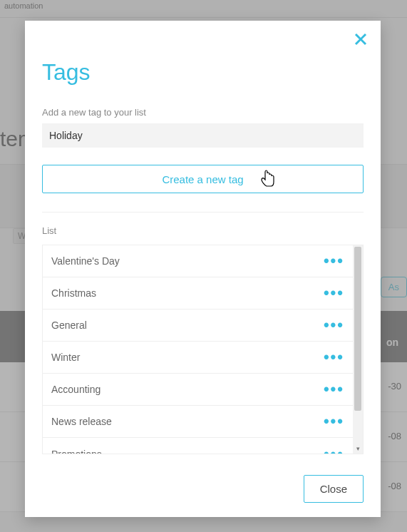 The width and height of the screenshot is (407, 532). What do you see at coordinates (202, 73) in the screenshot?
I see `modal-title: Tags` at bounding box center [202, 73].